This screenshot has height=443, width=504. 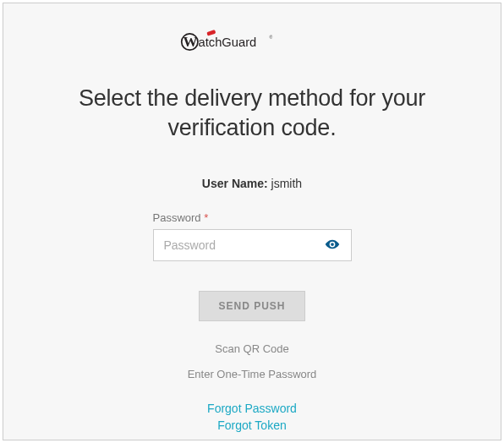 I want to click on forgot-token-link: Forgot Token, so click(x=252, y=425).